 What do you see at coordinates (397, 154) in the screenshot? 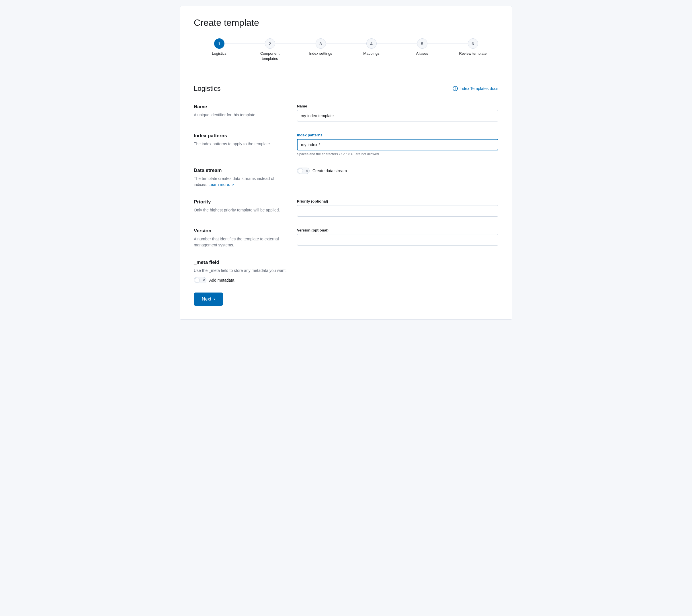
I see `index-patterns-hint: Spaces and the characters \ / ? " < > | …` at bounding box center [397, 154].